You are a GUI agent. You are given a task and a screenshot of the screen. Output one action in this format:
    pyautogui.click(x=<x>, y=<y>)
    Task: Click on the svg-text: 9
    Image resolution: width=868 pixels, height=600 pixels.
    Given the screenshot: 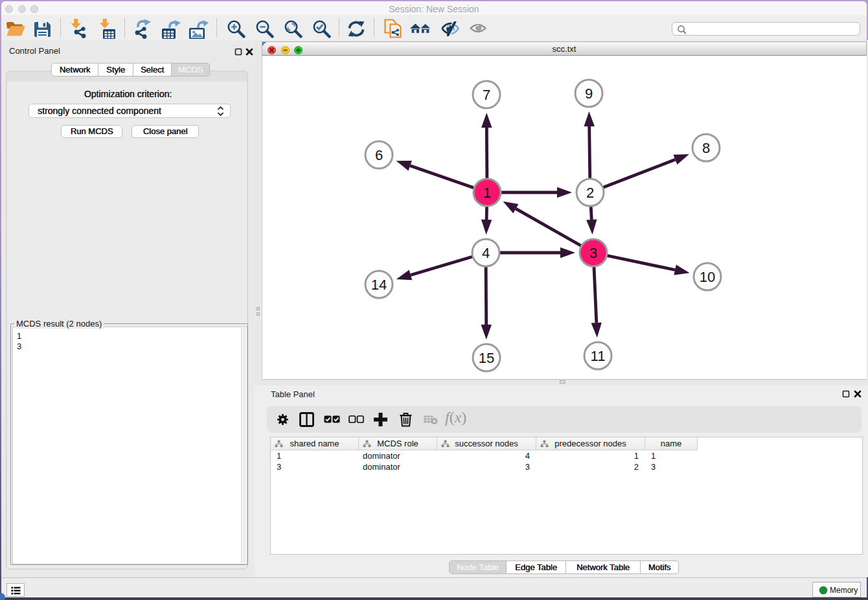 What is the action you would take?
    pyautogui.click(x=589, y=93)
    